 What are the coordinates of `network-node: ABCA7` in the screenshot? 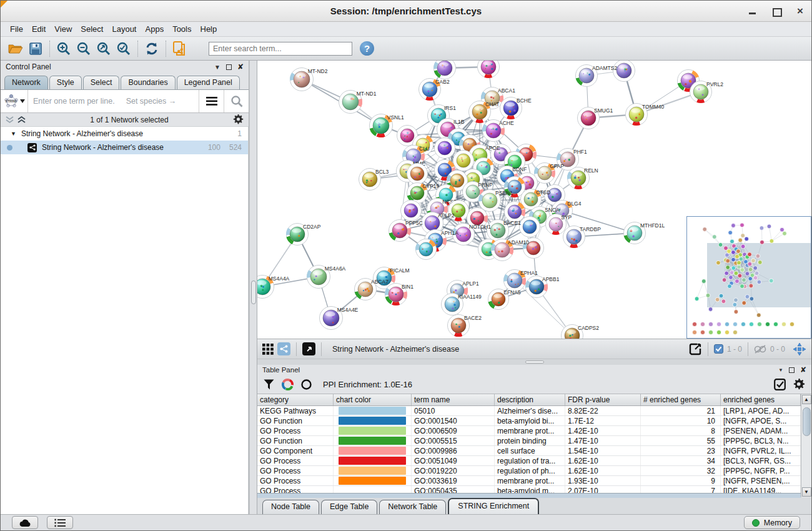 It's located at (372, 290).